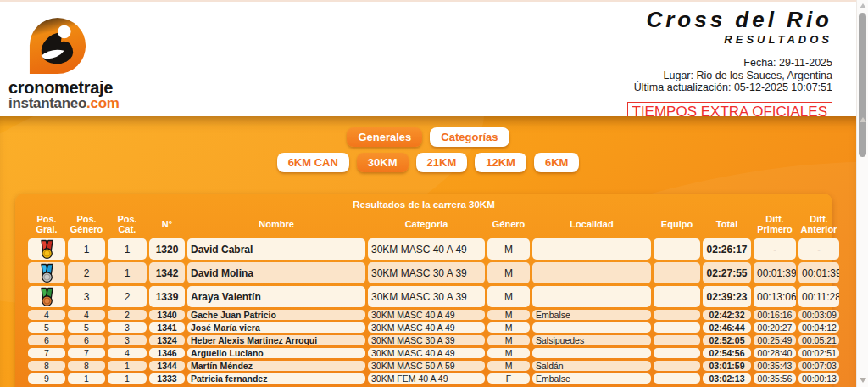 This screenshot has width=868, height=387. What do you see at coordinates (819, 250) in the screenshot?
I see `cell-diff-anterior: -` at bounding box center [819, 250].